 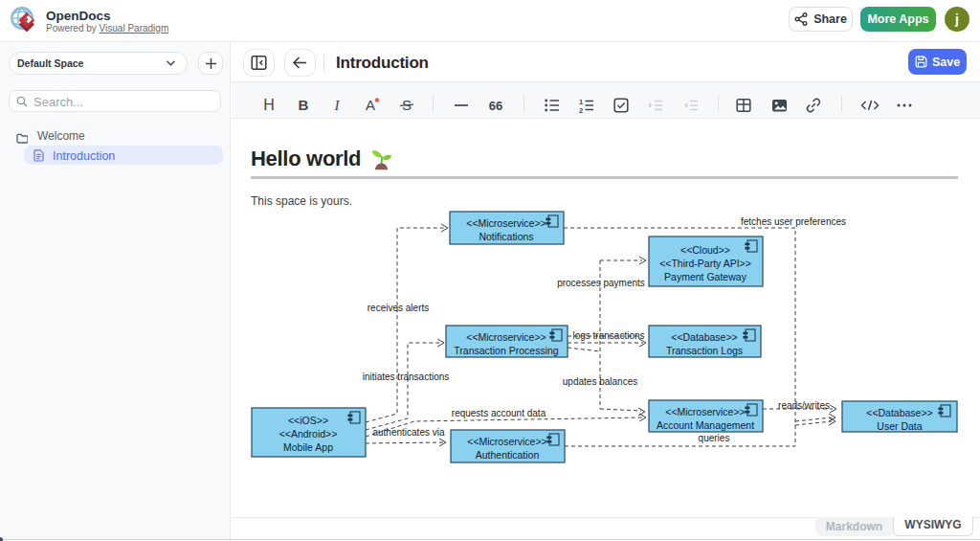 What do you see at coordinates (609, 335) in the screenshot?
I see `svg-text: logs transactions` at bounding box center [609, 335].